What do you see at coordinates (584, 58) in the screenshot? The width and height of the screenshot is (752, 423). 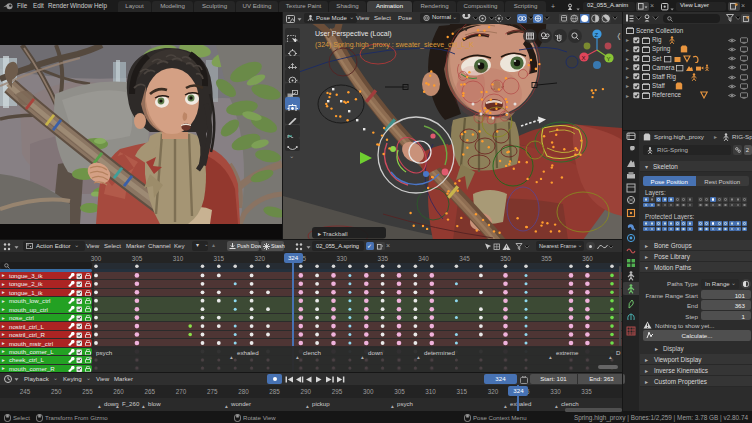 I see `svg-text: X` at bounding box center [584, 58].